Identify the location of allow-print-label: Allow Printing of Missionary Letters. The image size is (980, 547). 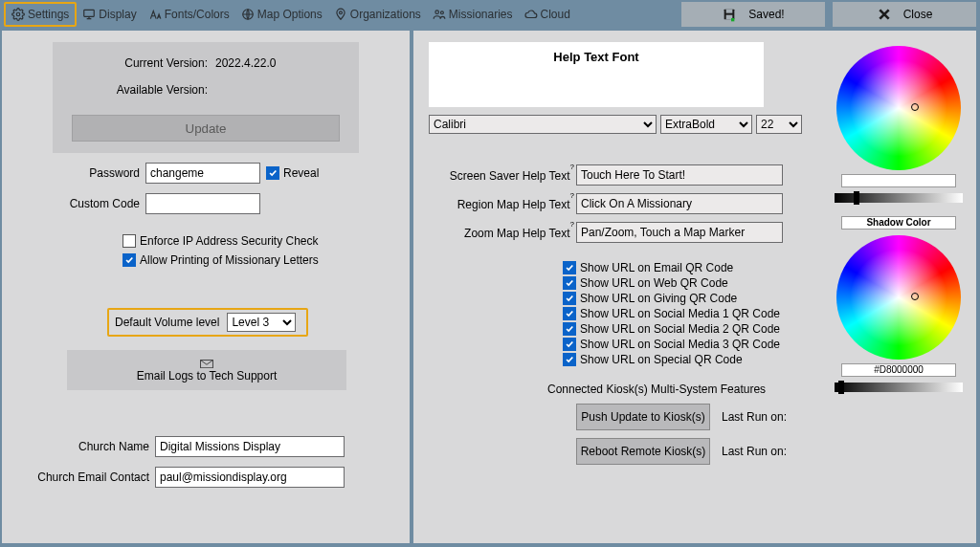
(230, 260).